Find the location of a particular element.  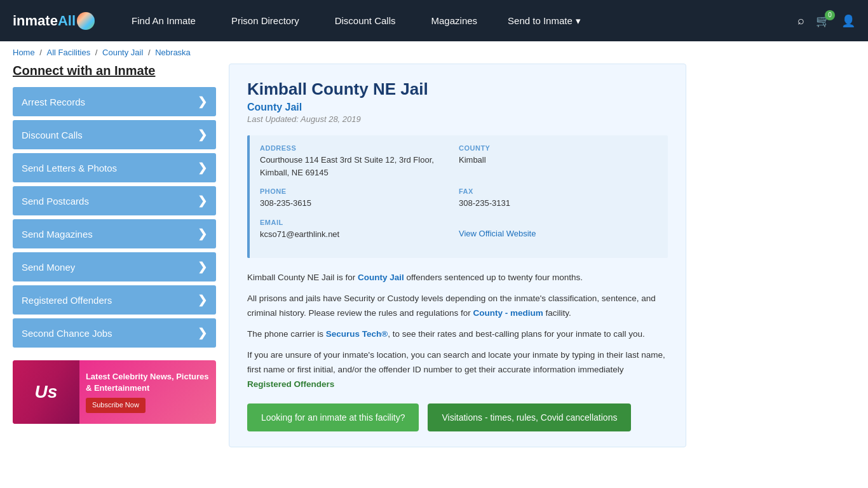

official-website-link: View Official Website is located at coordinates (497, 234).